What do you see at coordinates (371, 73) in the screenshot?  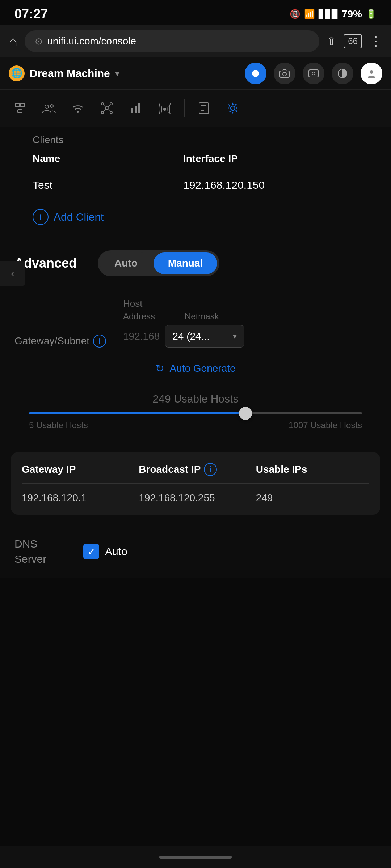 I see `user-avatar` at bounding box center [371, 73].